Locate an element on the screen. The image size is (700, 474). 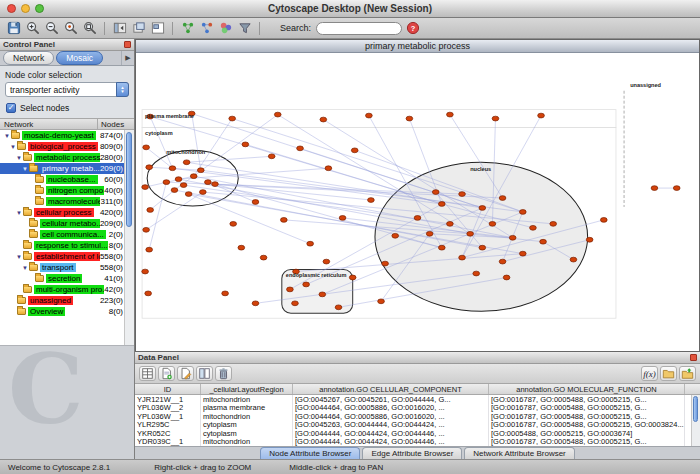
new-network-icon is located at coordinates (188, 28).